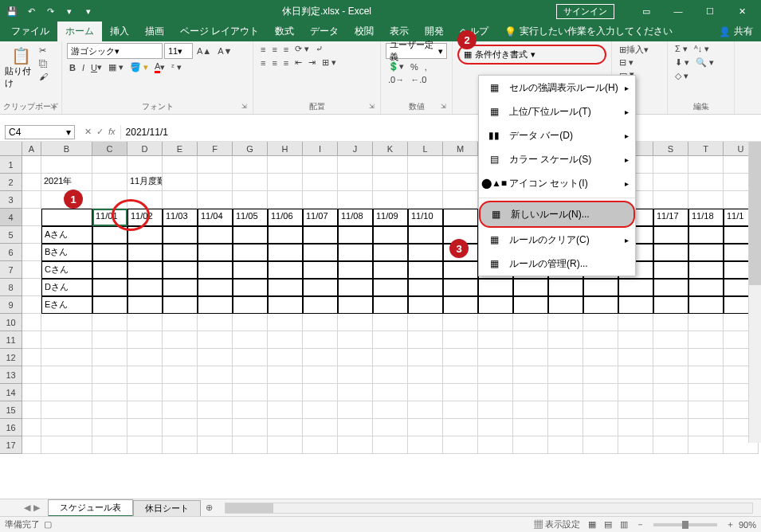  I want to click on paste-button: 📋 貼り付け, so click(21, 67).